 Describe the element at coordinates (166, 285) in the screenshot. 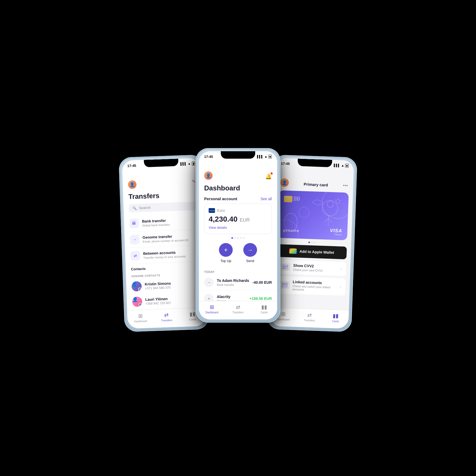

I see `contact-kristin: 👤 G Kristin Simons +371 944 580 370` at that location.